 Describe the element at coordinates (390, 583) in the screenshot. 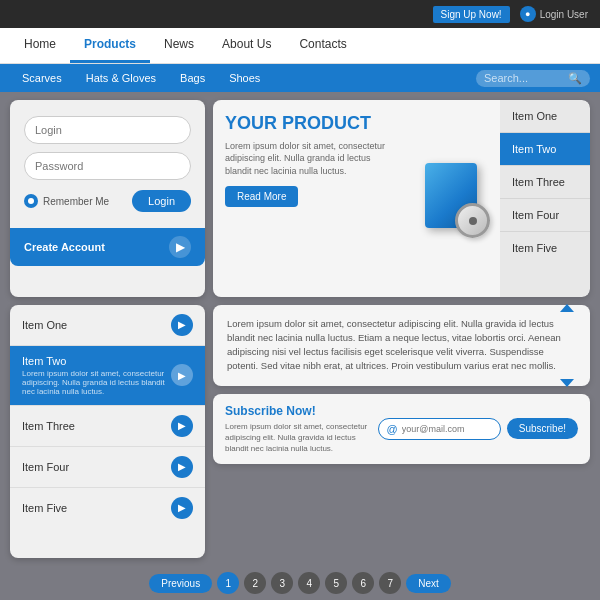

I see `page-number-7: 7` at that location.